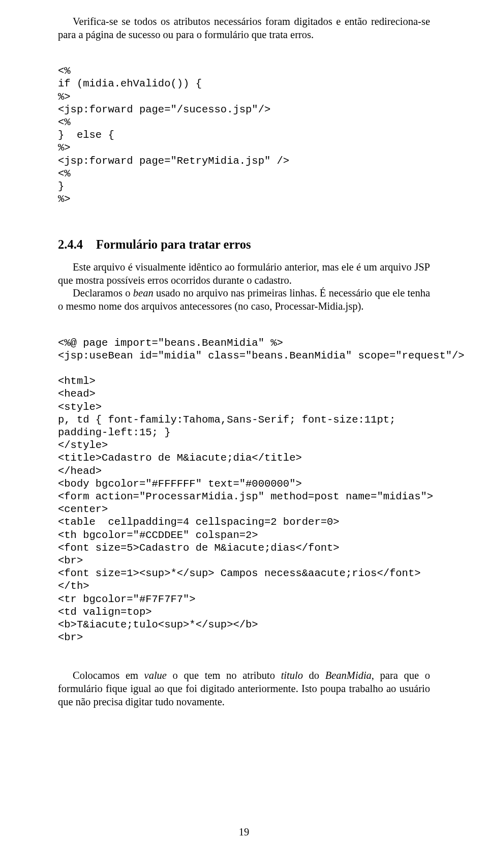  What do you see at coordinates (174, 244) in the screenshot?
I see `section-title: Formulário para tratar erros` at bounding box center [174, 244].